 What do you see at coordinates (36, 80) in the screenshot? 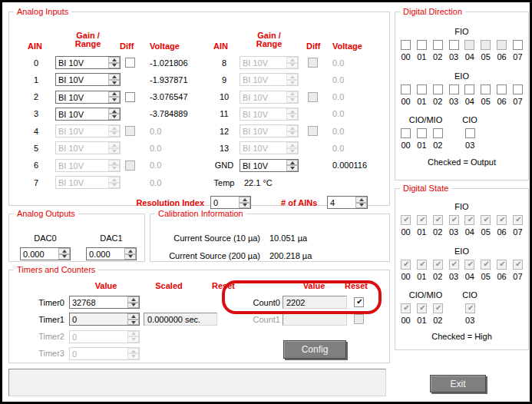
I see `ain1-label: 1` at bounding box center [36, 80].